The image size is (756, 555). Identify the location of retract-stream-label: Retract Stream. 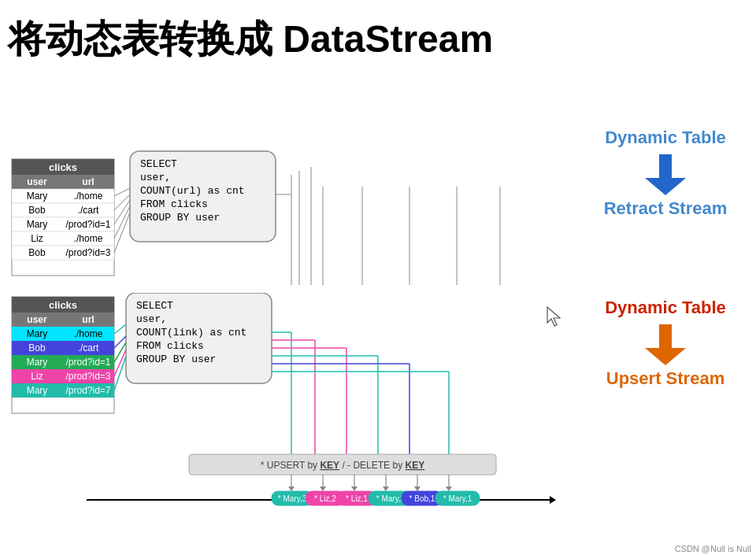
(666, 209).